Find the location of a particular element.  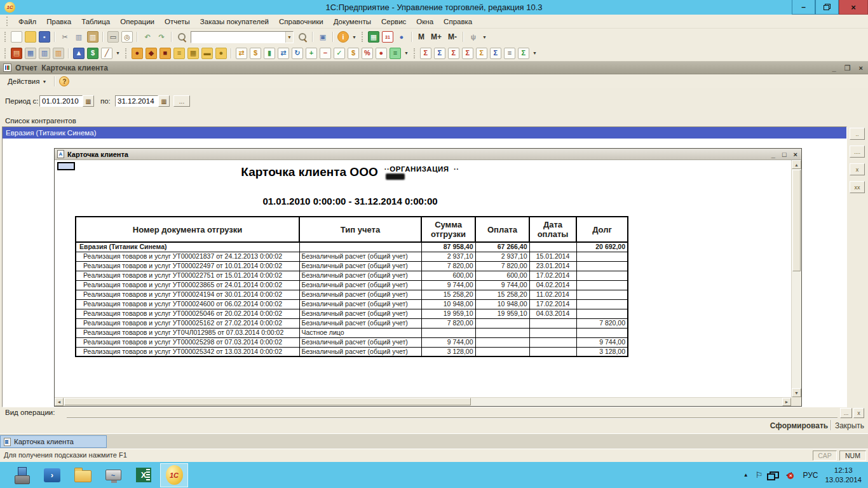

info-dropdown-caret-icon: ▼ is located at coordinates (355, 37).